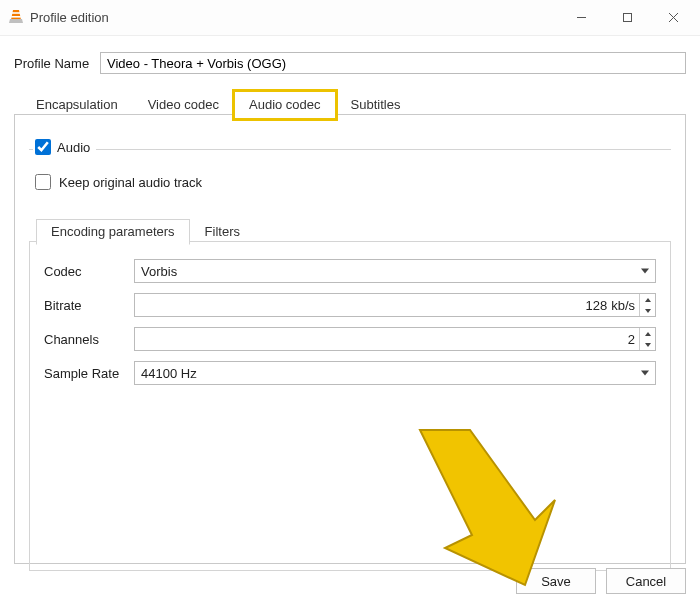  Describe the element at coordinates (294, 18) in the screenshot. I see `window-title: Profile edition` at that location.